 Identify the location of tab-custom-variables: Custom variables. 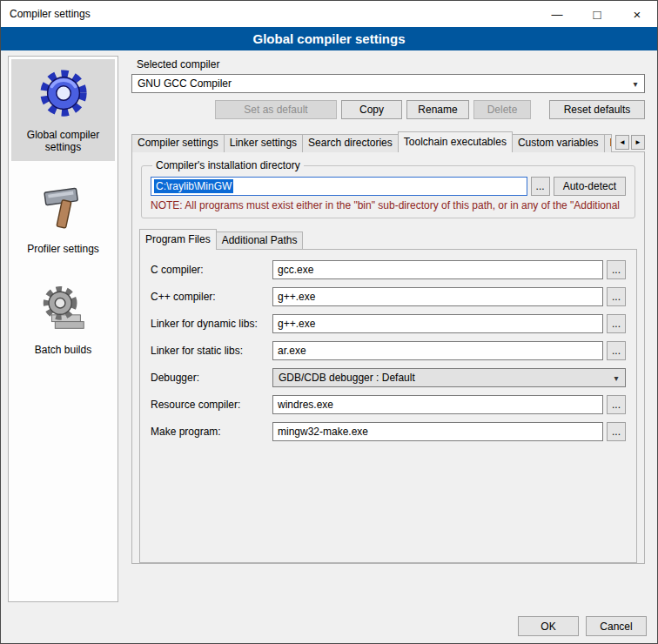
(559, 143).